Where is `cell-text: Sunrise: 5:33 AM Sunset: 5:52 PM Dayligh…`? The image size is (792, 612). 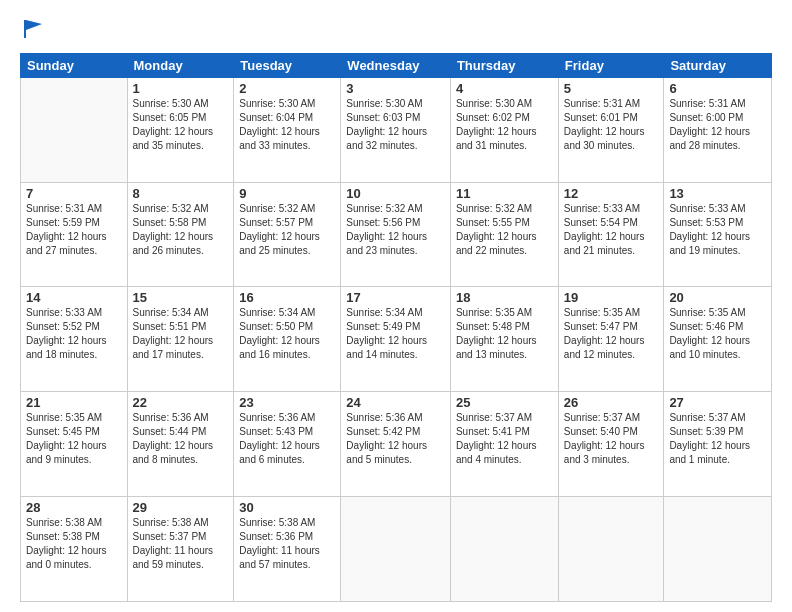
cell-text: Sunrise: 5:33 AM Sunset: 5:52 PM Dayligh… is located at coordinates (74, 334).